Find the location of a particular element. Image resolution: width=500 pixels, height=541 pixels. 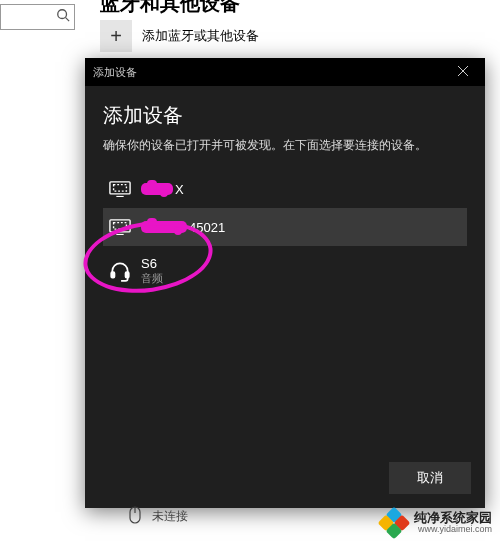

close-button is located at coordinates (463, 72).